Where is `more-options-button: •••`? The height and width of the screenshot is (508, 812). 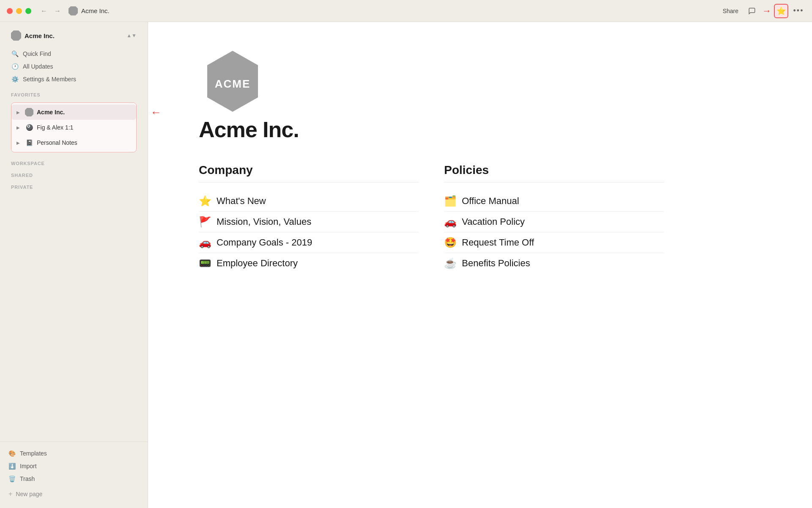 more-options-button: ••• is located at coordinates (798, 11).